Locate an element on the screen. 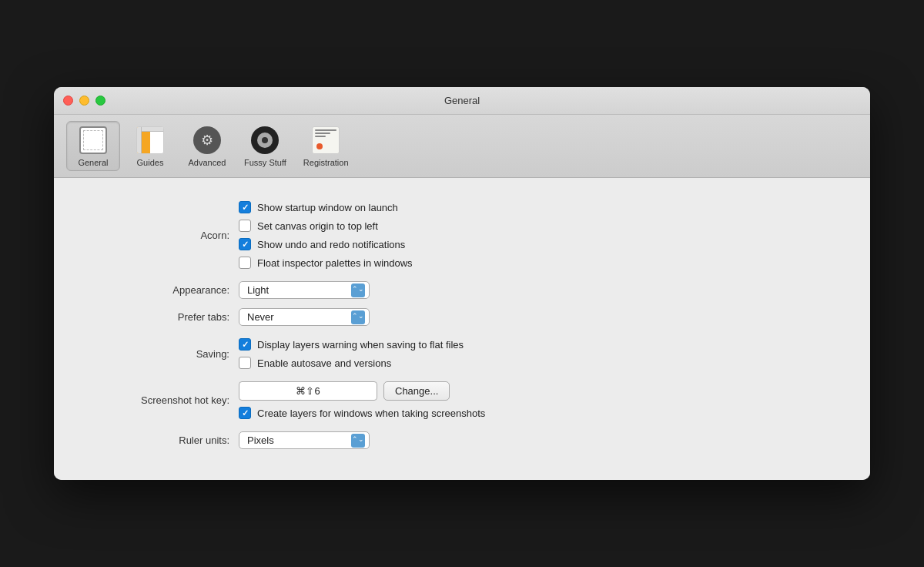 This screenshot has width=924, height=567. tab-registration-label: Registration is located at coordinates (326, 163).